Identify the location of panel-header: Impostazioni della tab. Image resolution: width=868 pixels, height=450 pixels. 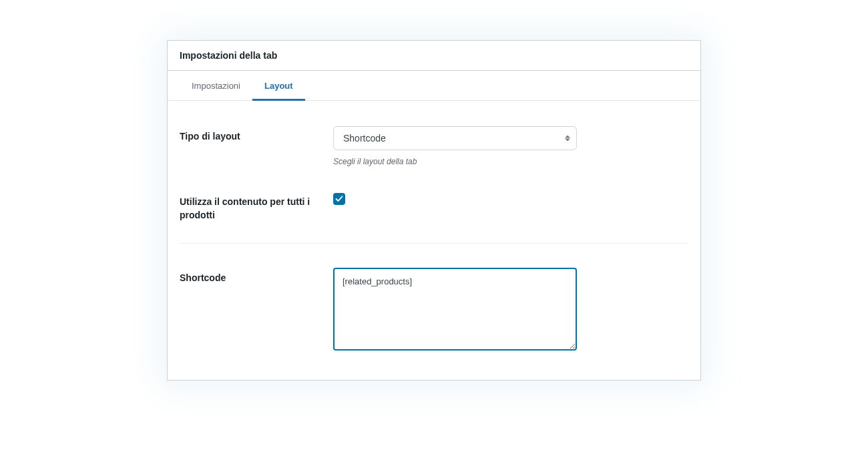
(434, 55).